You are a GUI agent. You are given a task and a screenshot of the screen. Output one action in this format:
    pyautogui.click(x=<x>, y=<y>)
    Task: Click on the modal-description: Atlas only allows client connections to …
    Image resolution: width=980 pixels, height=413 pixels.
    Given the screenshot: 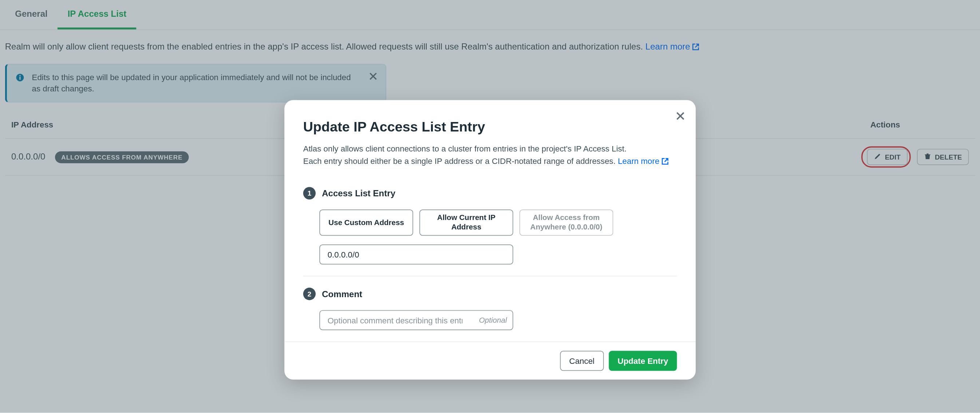 What is the action you would take?
    pyautogui.click(x=490, y=155)
    